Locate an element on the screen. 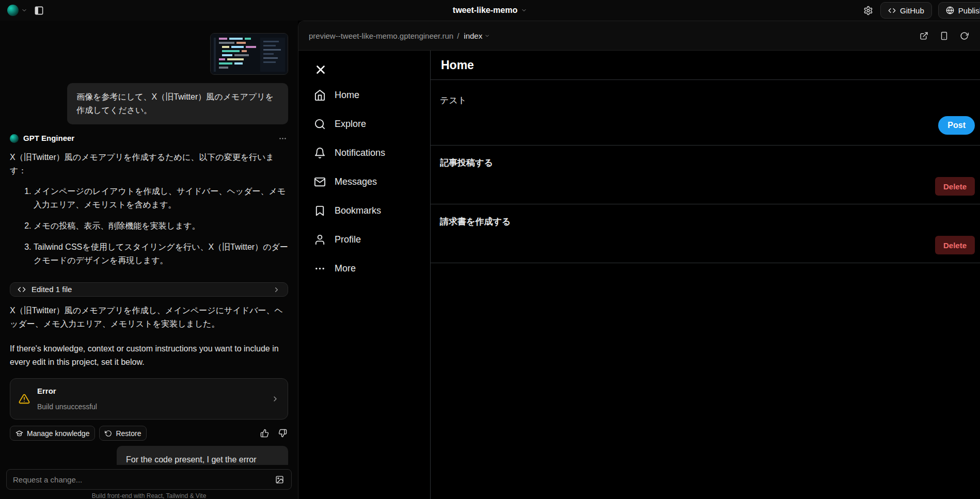 The width and height of the screenshot is (980, 499). publish-button-label: Publish is located at coordinates (969, 10).